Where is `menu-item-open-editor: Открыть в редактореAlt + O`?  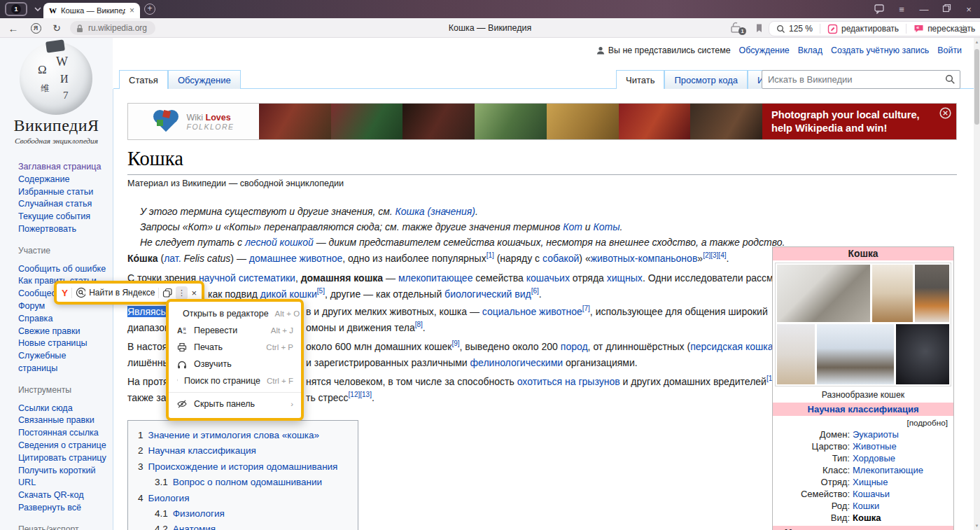 menu-item-open-editor: Открыть в редактореAlt + O is located at coordinates (235, 314).